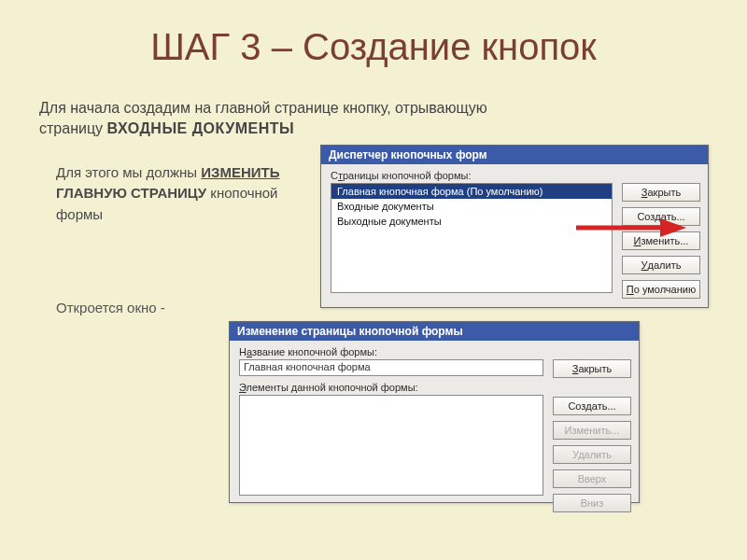 The image size is (747, 560). Describe the element at coordinates (472, 175) in the screenshot. I see `pages-label: Страницы кнопочной формы:` at that location.